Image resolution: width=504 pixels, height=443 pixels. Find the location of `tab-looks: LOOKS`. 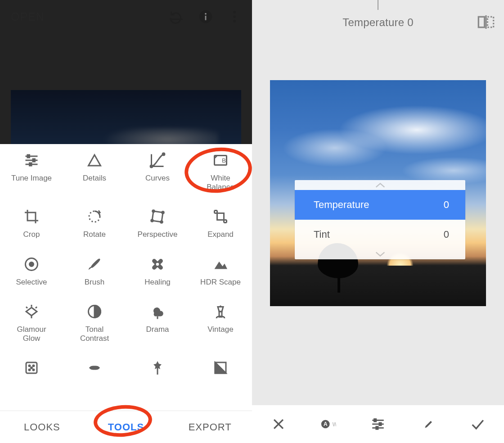

tab-looks: LOOKS is located at coordinates (42, 427).